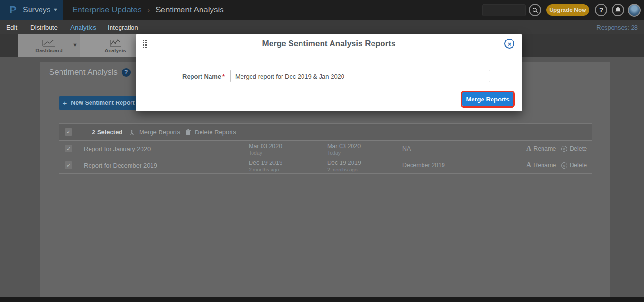  What do you see at coordinates (115, 50) in the screenshot?
I see `toolbar-tab-analysis-label: Analysis` at bounding box center [115, 50].